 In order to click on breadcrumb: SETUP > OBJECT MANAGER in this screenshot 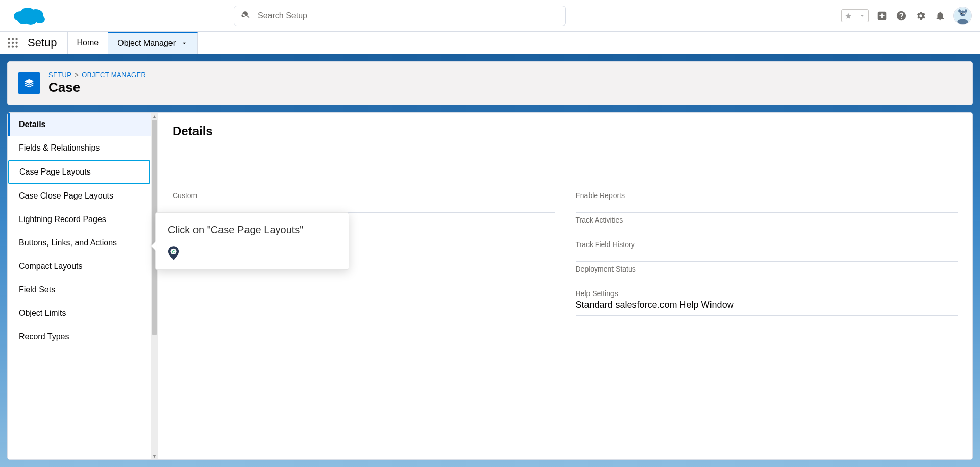, I will do `click(97, 75)`.